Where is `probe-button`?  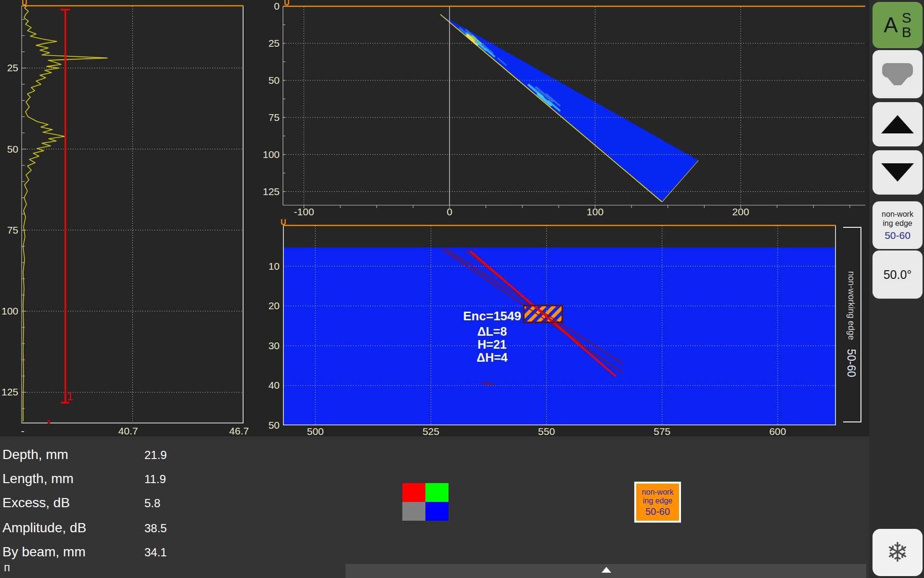
probe-button is located at coordinates (898, 74).